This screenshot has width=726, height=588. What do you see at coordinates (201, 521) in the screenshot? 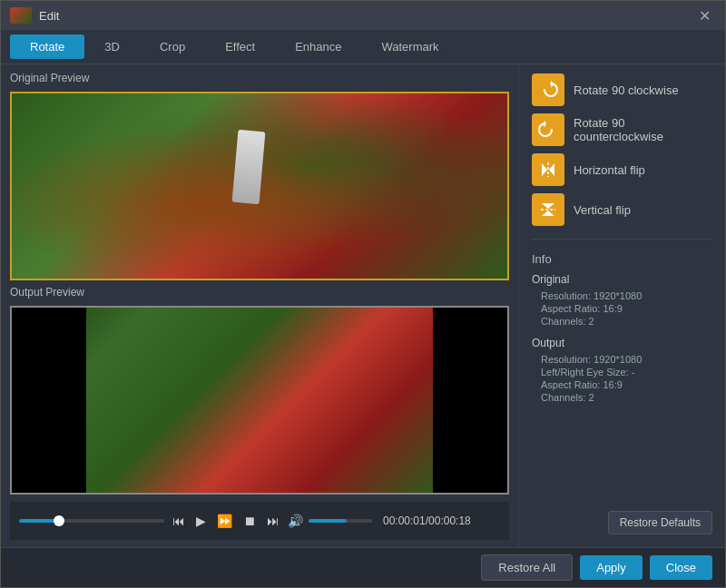
I see `play-button: ▶` at bounding box center [201, 521].